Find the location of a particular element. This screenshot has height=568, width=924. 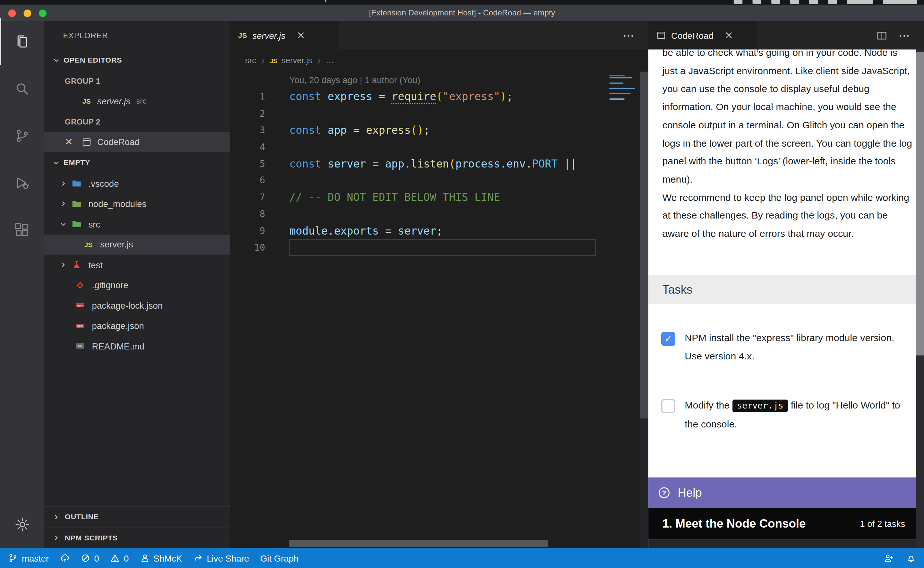

status-sync is located at coordinates (65, 558).